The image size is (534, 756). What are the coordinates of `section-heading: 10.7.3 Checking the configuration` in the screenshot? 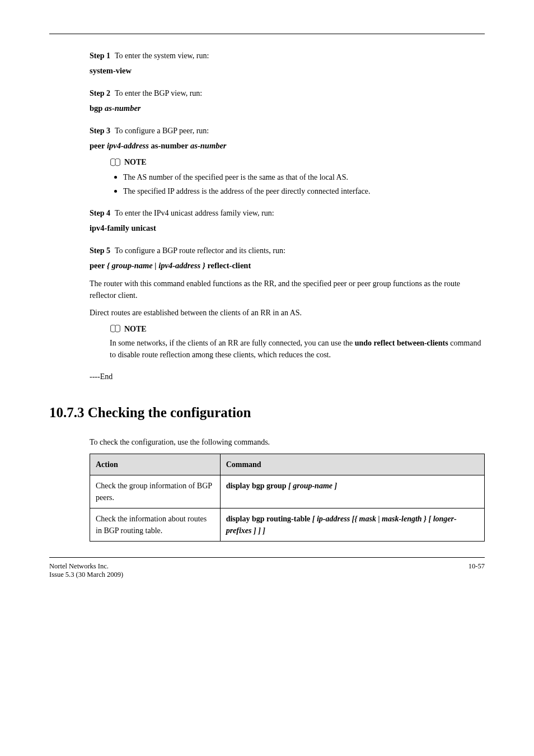 It's located at (267, 413).